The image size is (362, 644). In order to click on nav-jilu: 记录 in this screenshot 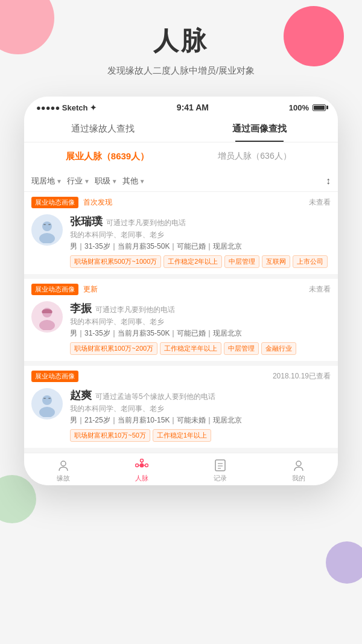, I will do `click(220, 471)`.